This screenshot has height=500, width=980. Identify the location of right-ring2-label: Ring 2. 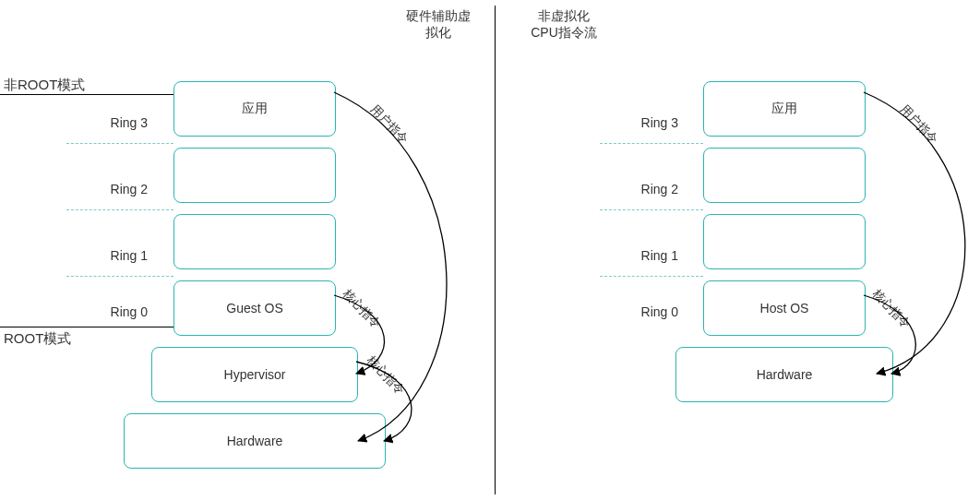
(646, 189).